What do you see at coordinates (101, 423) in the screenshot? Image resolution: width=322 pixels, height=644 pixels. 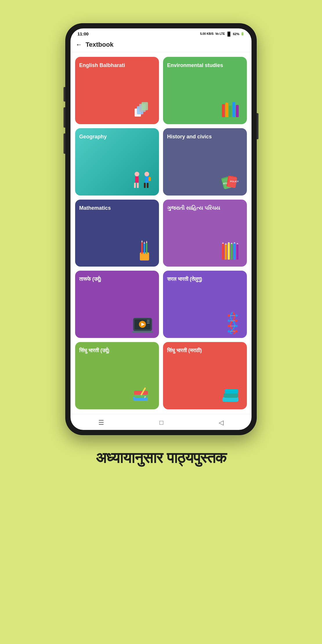 I see `menu-icon: ☰` at bounding box center [101, 423].